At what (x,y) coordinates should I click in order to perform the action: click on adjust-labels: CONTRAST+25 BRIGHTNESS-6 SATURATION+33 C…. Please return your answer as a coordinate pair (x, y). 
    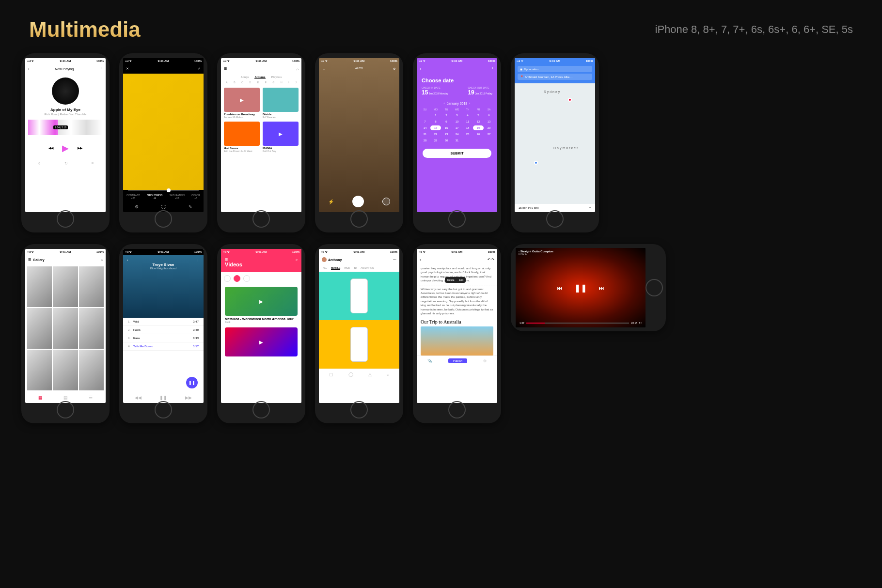
    Looking at the image, I should click on (163, 197).